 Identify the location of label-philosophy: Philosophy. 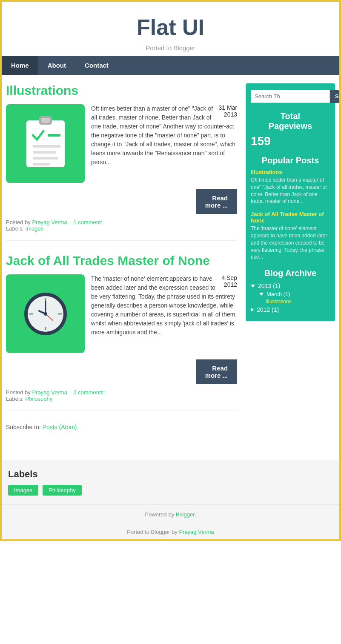
(62, 490).